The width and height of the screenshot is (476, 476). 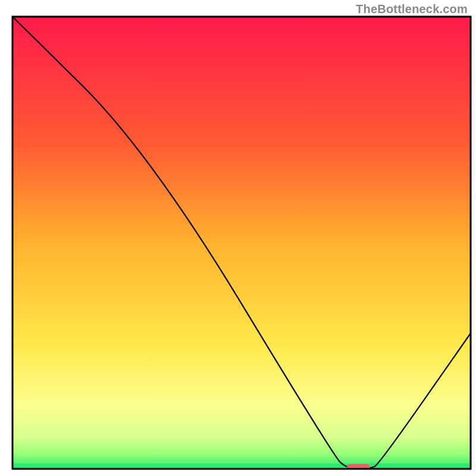 I want to click on watermark-label: TheBottleneck.com, so click(x=412, y=10).